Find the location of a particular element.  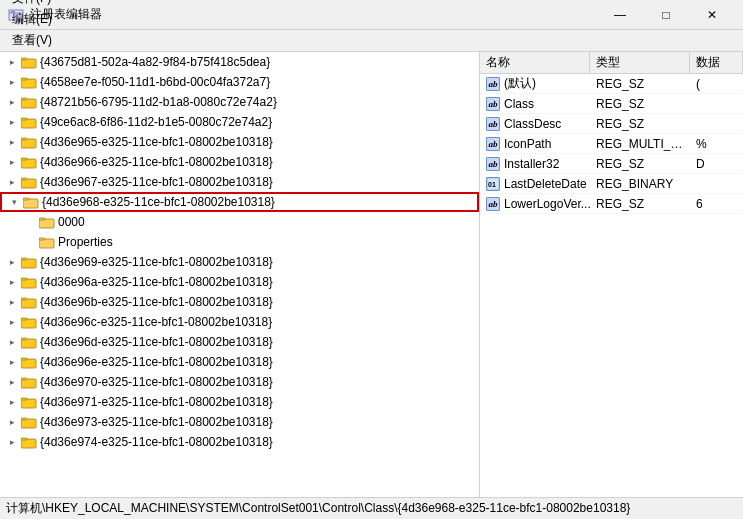

tree-item: ▸ {4d36e974-e325-11ce-bfc1-08002be10318} is located at coordinates (240, 442).